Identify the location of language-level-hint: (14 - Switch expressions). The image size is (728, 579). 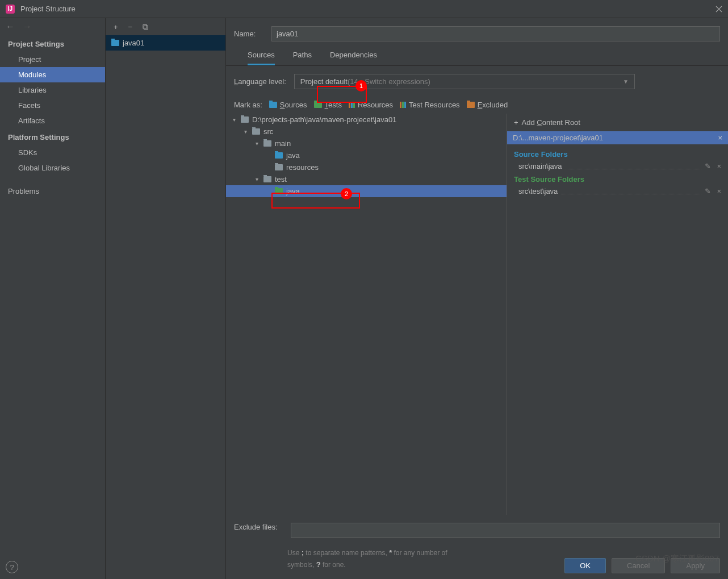
(389, 82).